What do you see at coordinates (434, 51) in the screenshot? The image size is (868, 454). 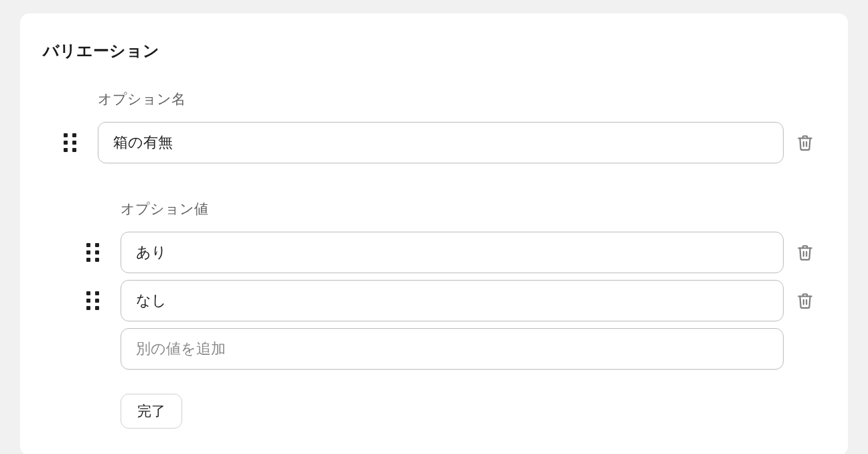 I see `section-title: バリエーション` at bounding box center [434, 51].